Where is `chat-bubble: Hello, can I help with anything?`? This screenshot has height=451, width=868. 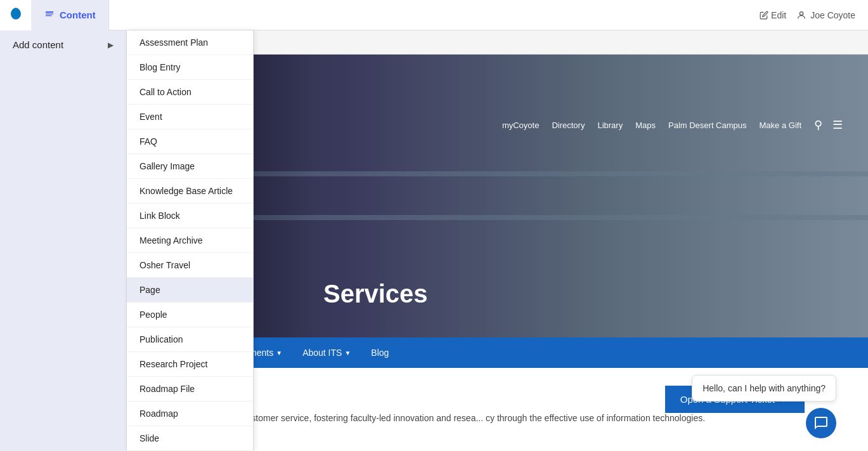
chat-bubble: Hello, can I help with anything? is located at coordinates (764, 388).